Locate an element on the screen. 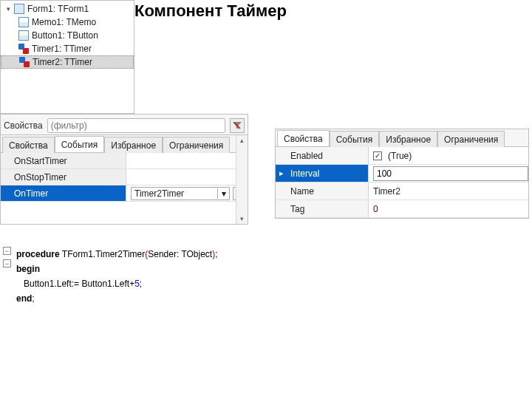 Image resolution: width=532 pixels, height=399 pixels. property-name: Enabled is located at coordinates (322, 155).